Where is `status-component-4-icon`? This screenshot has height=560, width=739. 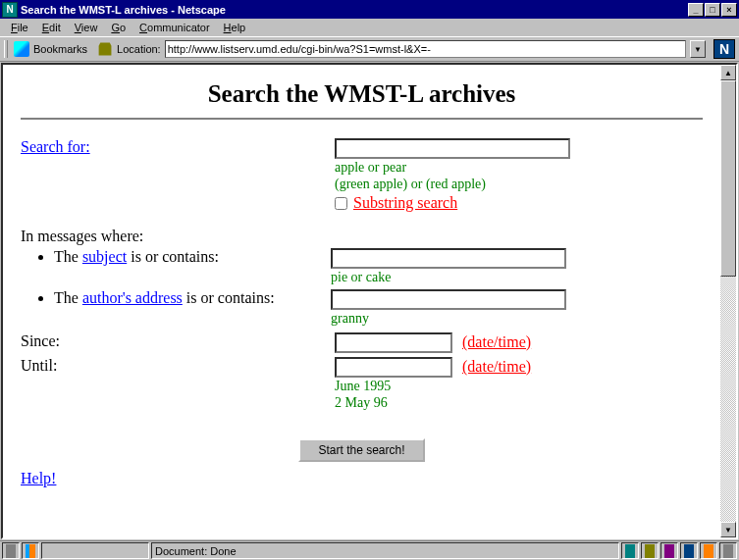
status-component-4-icon is located at coordinates (689, 551).